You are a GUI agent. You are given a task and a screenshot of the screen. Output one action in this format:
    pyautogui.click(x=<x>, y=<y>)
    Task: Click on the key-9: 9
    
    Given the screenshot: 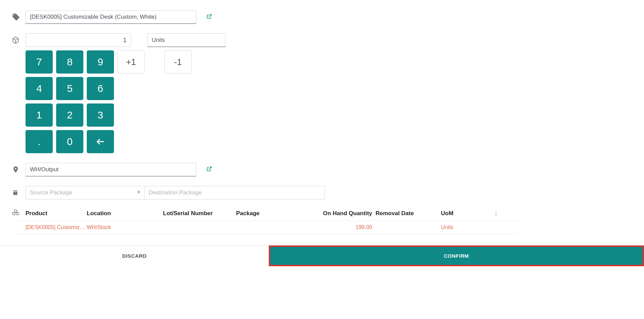 What is the action you would take?
    pyautogui.click(x=100, y=62)
    